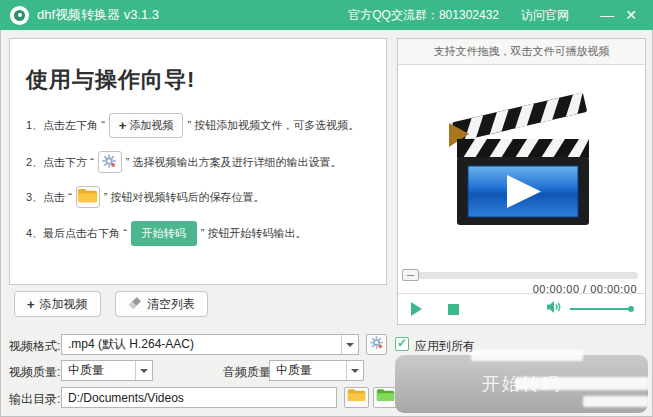  I want to click on qq-group-text: 官方QQ交流群：801302432, so click(424, 16).